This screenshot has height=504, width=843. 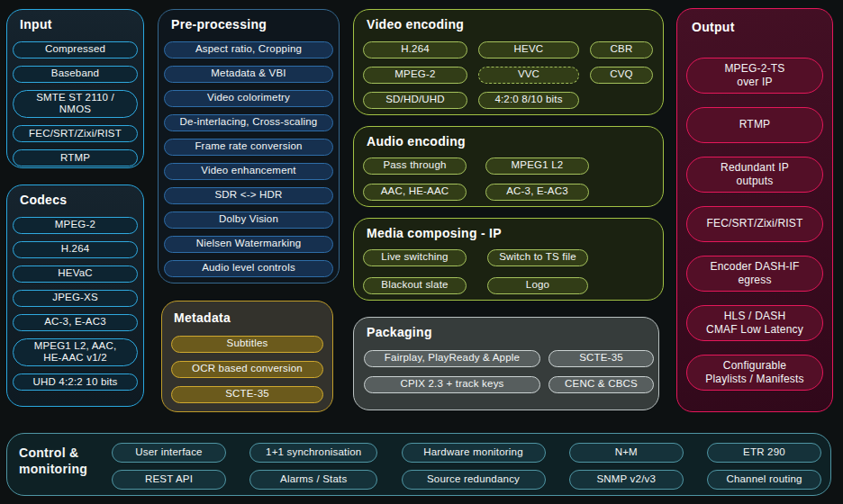 What do you see at coordinates (538, 257) in the screenshot?
I see `pill-switch-to-ts-file: Switch to TS file` at bounding box center [538, 257].